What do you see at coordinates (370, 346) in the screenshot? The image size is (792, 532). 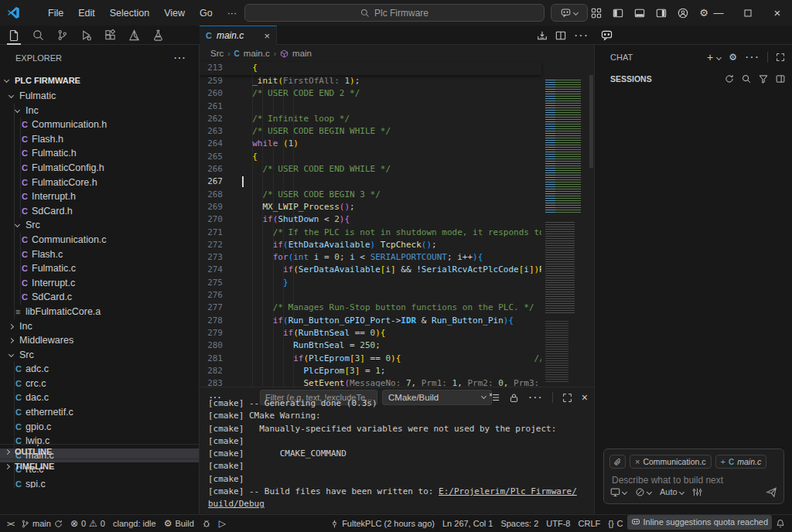 I see `code-line-280: 280 RunBtnSeal = 250;` at bounding box center [370, 346].